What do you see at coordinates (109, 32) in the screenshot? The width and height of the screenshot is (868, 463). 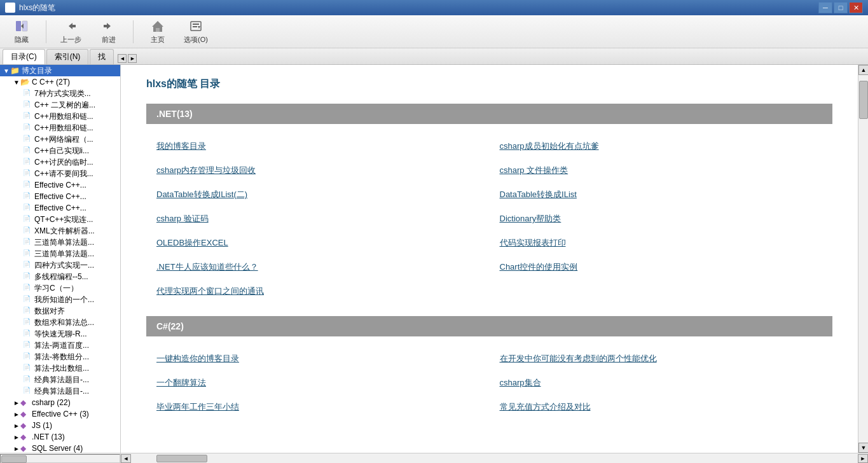 I see `forward-button: 前进` at bounding box center [109, 32].